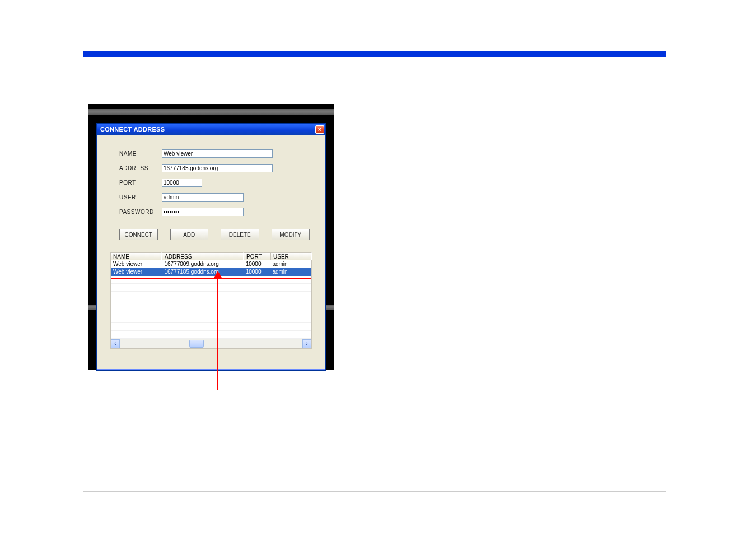 This screenshot has width=756, height=534. I want to click on name-input, so click(217, 153).